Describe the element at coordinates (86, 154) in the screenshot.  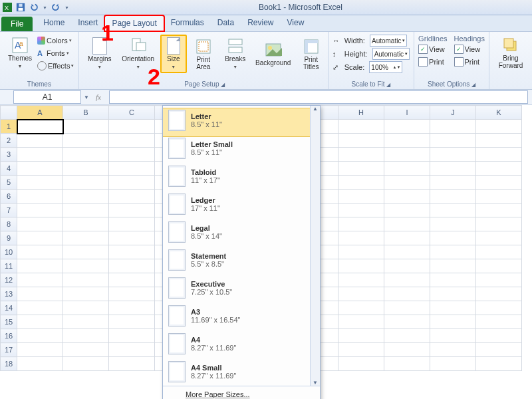
I see `cell-B3` at that location.